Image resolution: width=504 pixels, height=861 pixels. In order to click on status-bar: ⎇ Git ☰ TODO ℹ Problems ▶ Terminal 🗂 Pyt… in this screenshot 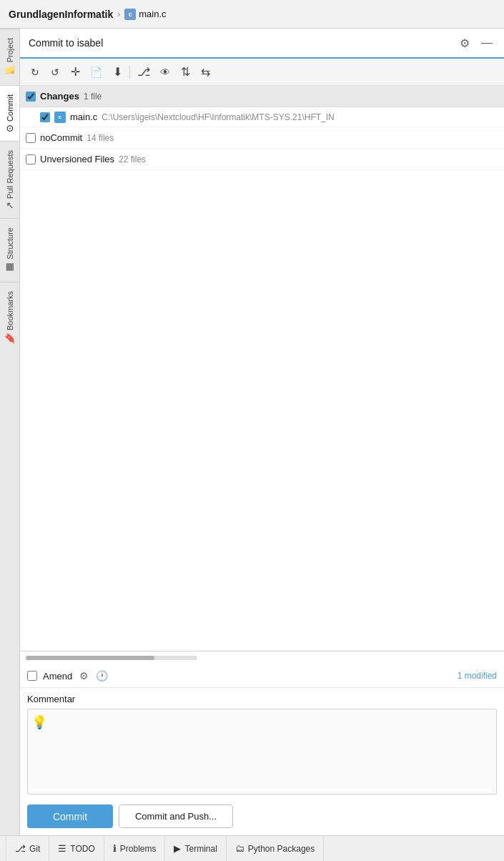, I will do `click(252, 848)`.